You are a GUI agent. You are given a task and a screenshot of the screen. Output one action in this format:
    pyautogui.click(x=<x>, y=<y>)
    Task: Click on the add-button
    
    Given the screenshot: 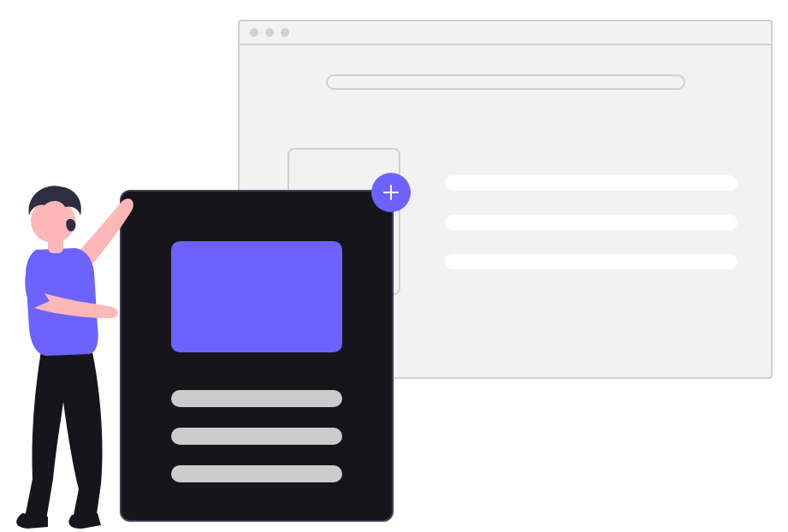 What is the action you would take?
    pyautogui.click(x=391, y=192)
    